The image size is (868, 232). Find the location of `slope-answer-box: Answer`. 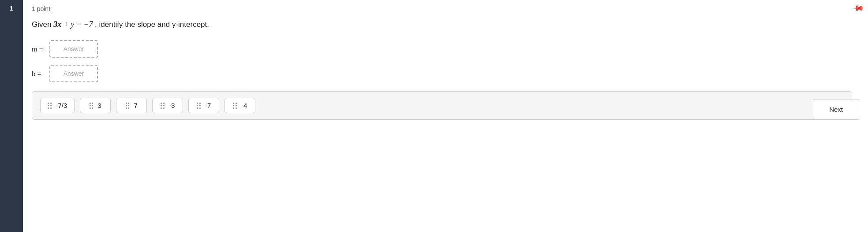

slope-answer-box: Answer is located at coordinates (74, 49).